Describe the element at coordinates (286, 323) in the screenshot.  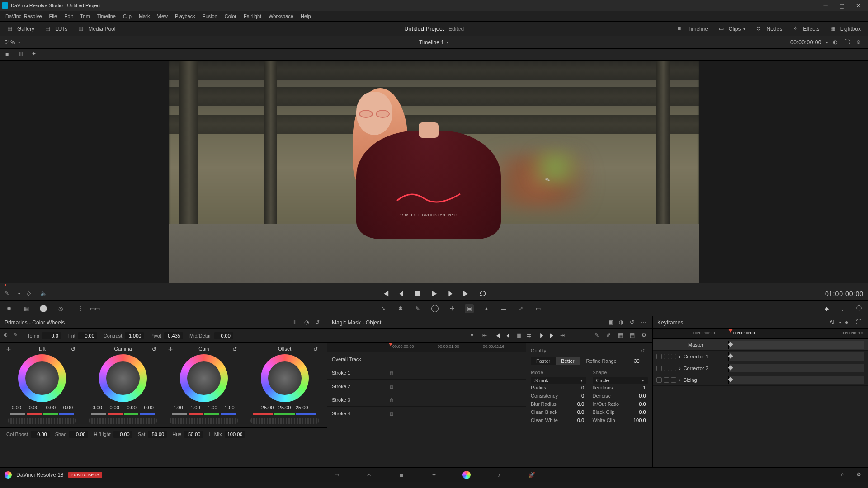
I see `wheels-mode-icon` at that location.